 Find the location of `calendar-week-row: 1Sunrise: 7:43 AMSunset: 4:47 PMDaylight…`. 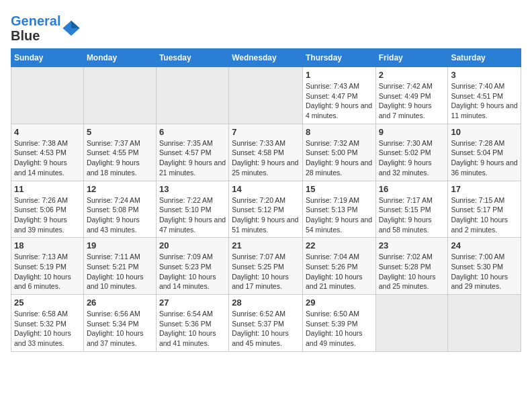

calendar-week-row: 1Sunrise: 7:43 AMSunset: 4:47 PMDaylight… is located at coordinates (266, 95).